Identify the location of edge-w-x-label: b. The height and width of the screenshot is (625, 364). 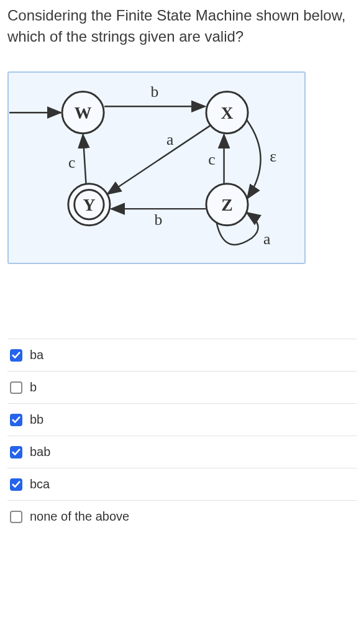
(155, 92).